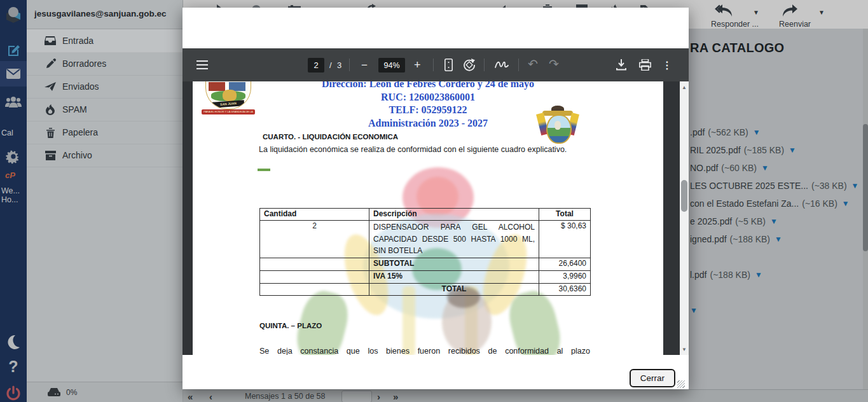 This screenshot has height=402, width=868. What do you see at coordinates (429, 149) in the screenshot?
I see `doc-section4-text: La liquidación económica se realiza de c…` at bounding box center [429, 149].